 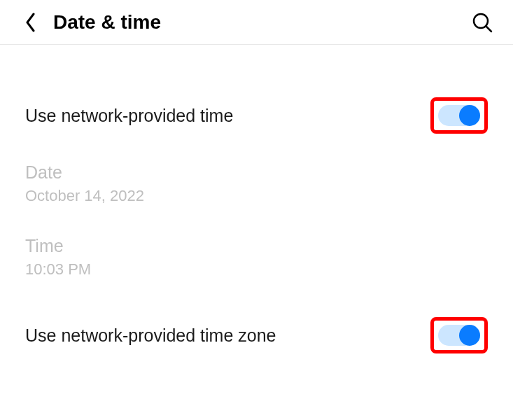 What do you see at coordinates (459, 335) in the screenshot?
I see `toggle-network-time-zone` at bounding box center [459, 335].